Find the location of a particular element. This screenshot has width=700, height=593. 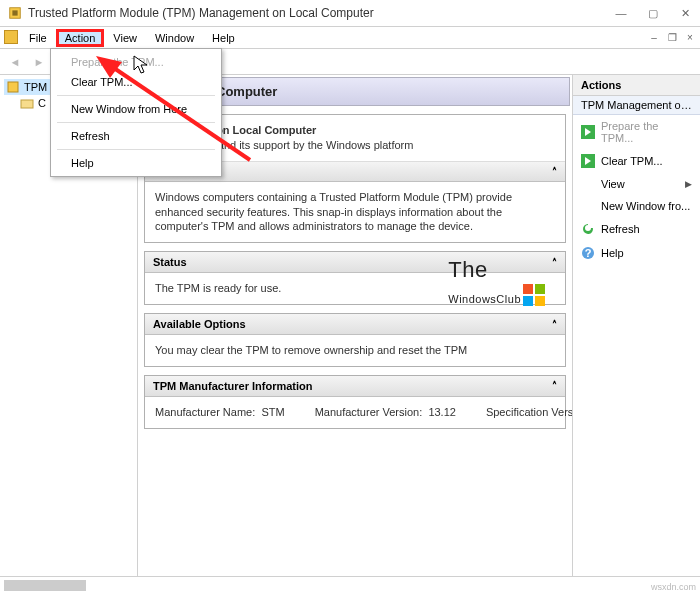

window-title: Trusted Platform Module (TPM) Management… is located at coordinates (321, 13).